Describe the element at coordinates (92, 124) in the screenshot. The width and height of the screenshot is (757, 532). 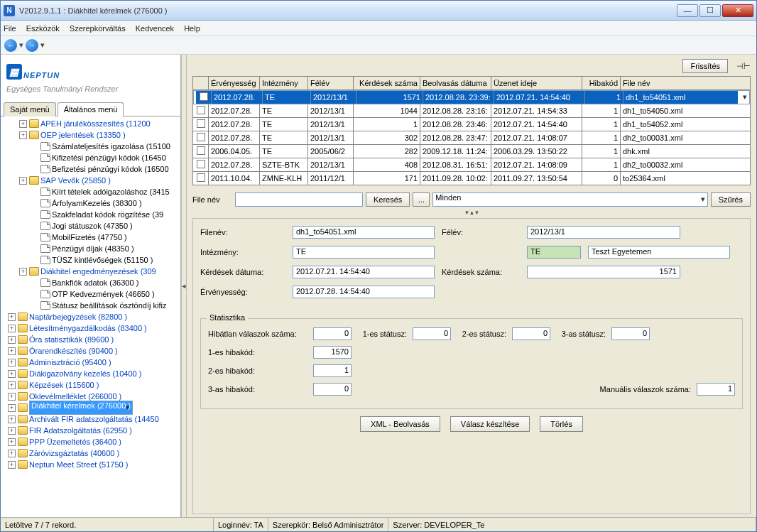
I see `tree-node: +APEH járulékösszesítés (11200` at that location.